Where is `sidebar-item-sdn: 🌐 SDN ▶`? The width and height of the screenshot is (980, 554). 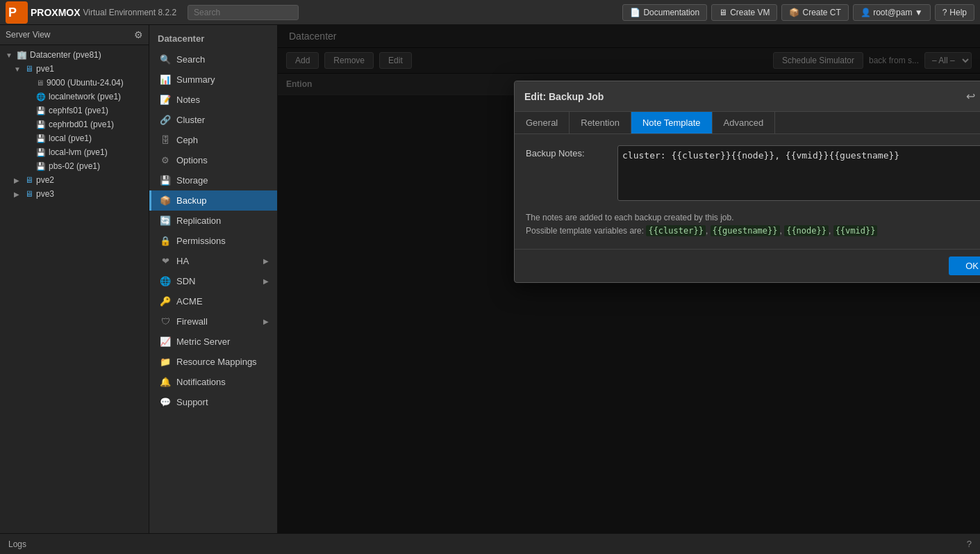 sidebar-item-sdn: 🌐 SDN ▶ is located at coordinates (213, 281).